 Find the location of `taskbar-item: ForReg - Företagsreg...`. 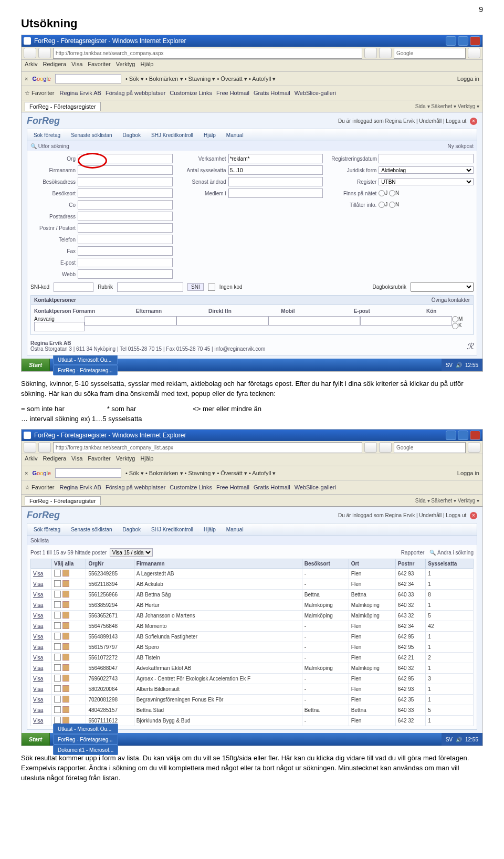

taskbar-item: ForReg - Företagsreg... is located at coordinates (85, 370).